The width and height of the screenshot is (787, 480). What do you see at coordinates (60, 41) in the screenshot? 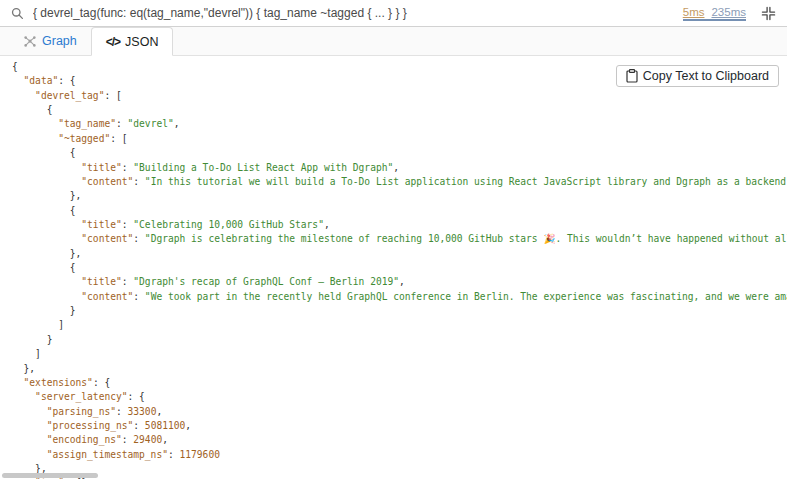
I see `tab-graph-label: Graph` at bounding box center [60, 41].